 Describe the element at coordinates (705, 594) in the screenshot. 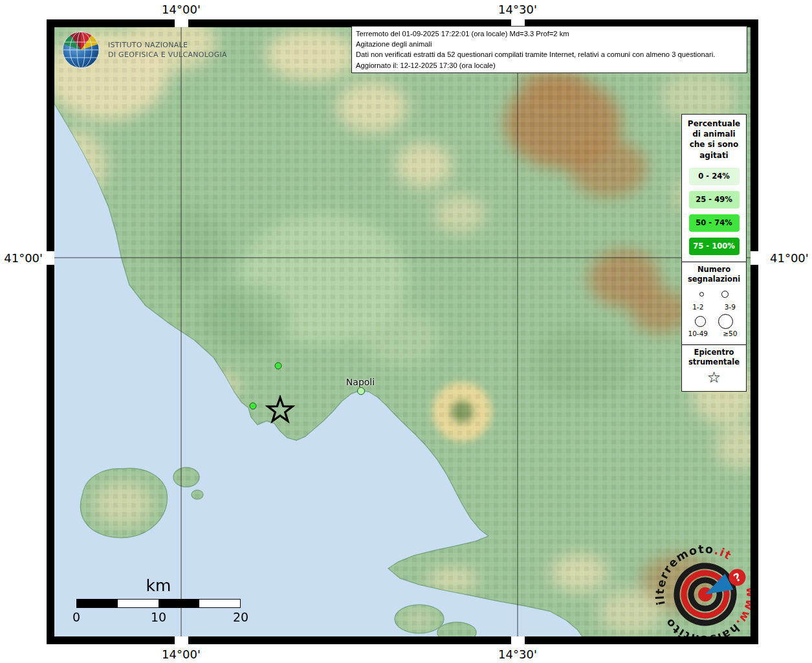

I see `watermark-logo: ? ilterremoto.it www.haisentito` at that location.